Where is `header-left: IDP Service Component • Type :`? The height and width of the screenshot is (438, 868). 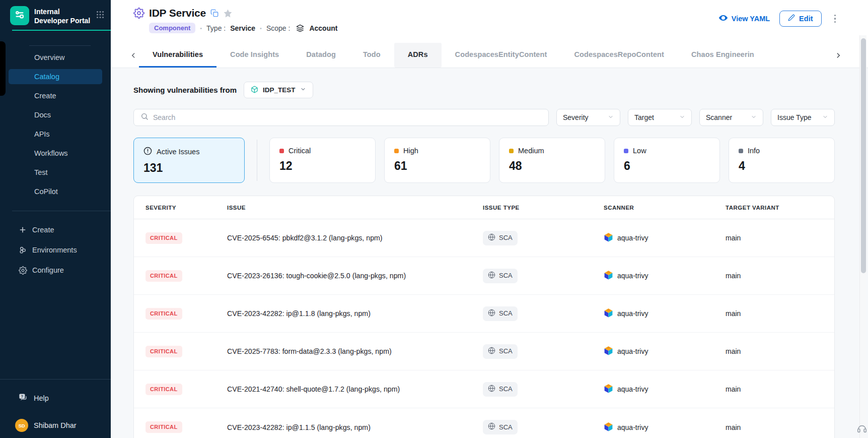
header-left: IDP Service Component • Type : is located at coordinates (236, 20).